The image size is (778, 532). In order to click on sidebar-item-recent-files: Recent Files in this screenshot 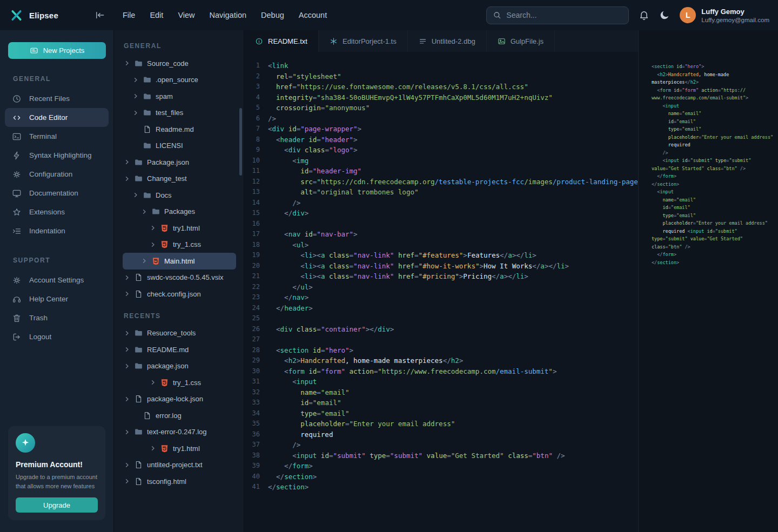, I will do `click(57, 98)`.